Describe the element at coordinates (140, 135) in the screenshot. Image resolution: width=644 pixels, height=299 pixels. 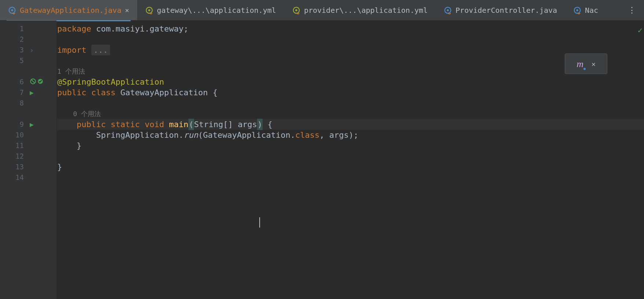
I see `code-text: SpringApplication.` at that location.